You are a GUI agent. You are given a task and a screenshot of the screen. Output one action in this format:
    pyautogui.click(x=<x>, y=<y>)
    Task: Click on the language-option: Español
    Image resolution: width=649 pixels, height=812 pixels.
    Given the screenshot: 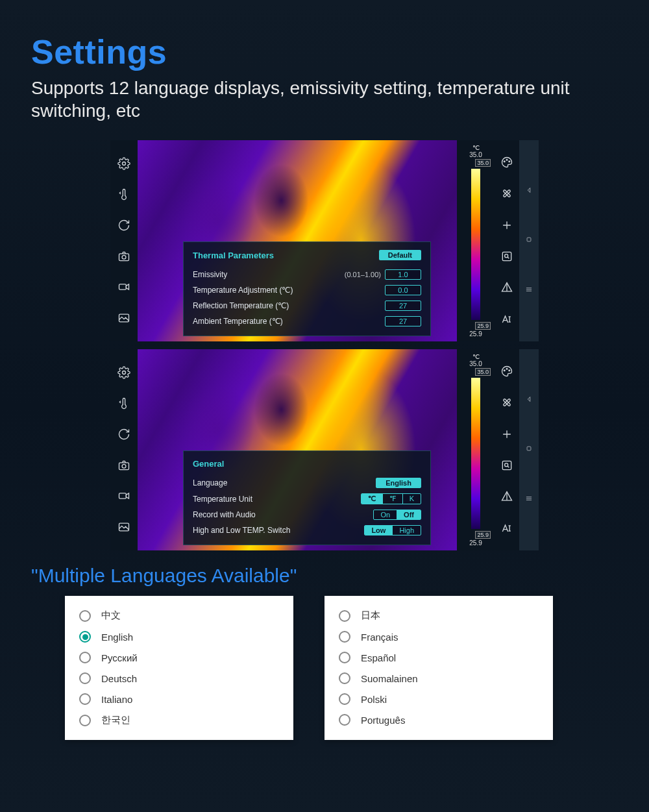 What is the action you would take?
    pyautogui.click(x=439, y=658)
    